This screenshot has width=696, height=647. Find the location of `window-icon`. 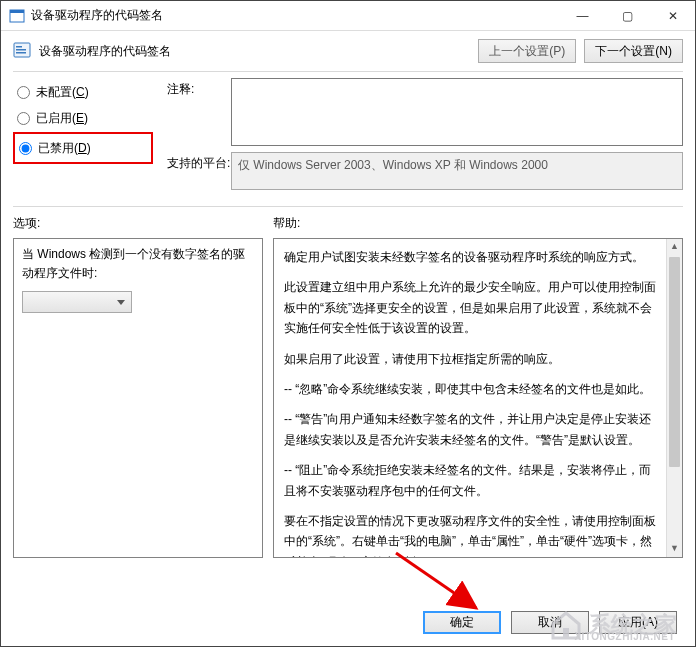

window-icon is located at coordinates (17, 16).